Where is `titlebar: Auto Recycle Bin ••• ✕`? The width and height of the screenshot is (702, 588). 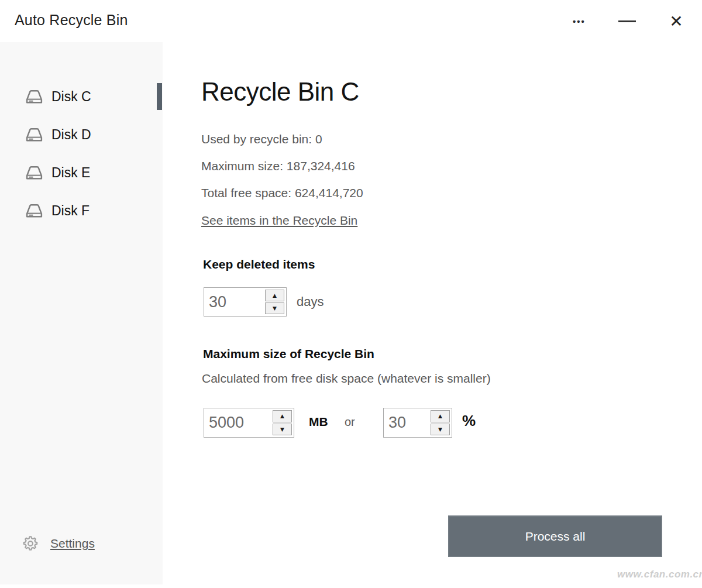
titlebar: Auto Recycle Bin ••• ✕ is located at coordinates (351, 21).